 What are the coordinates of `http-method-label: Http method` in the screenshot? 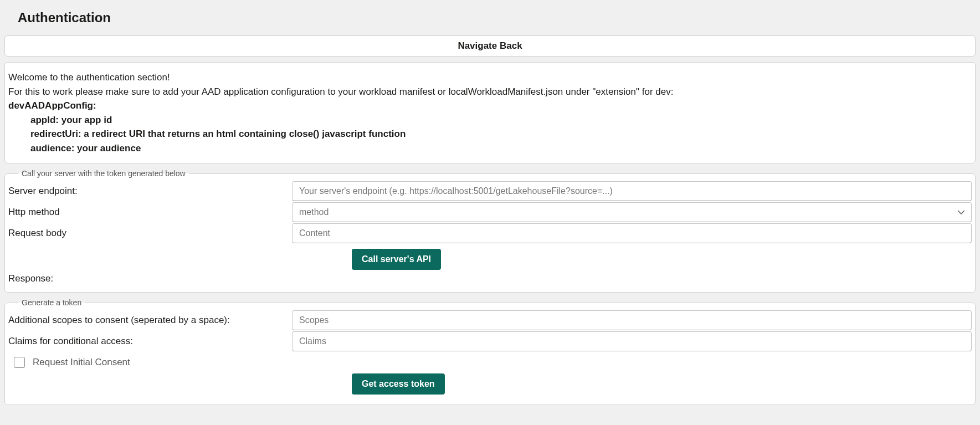 It's located at (150, 212).